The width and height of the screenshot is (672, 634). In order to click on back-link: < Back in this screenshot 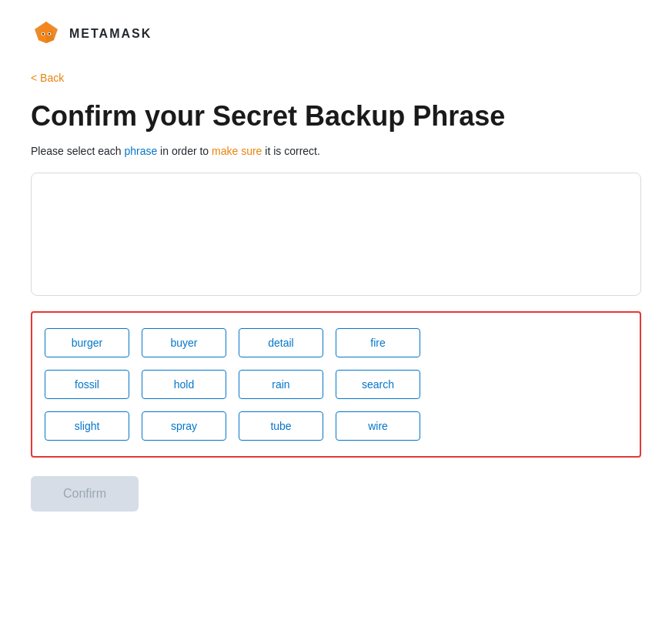, I will do `click(48, 78)`.